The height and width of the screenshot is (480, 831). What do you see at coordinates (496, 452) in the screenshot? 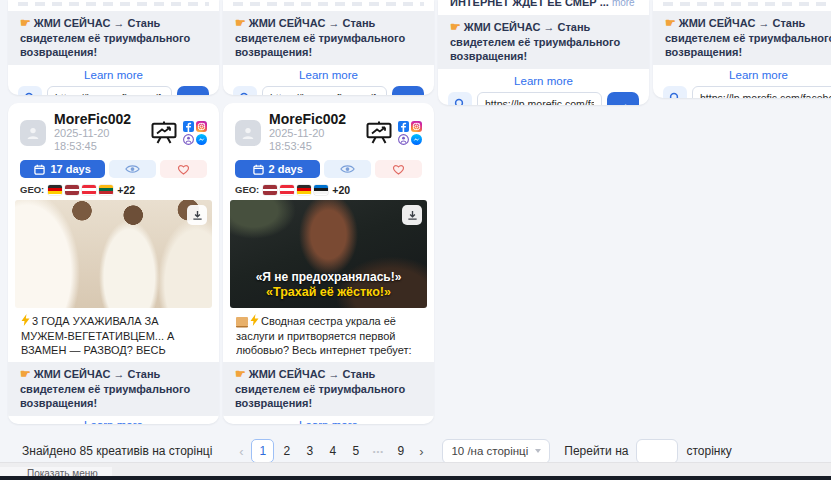
I see `page-size-select: 10 /на сторінці` at bounding box center [496, 452].